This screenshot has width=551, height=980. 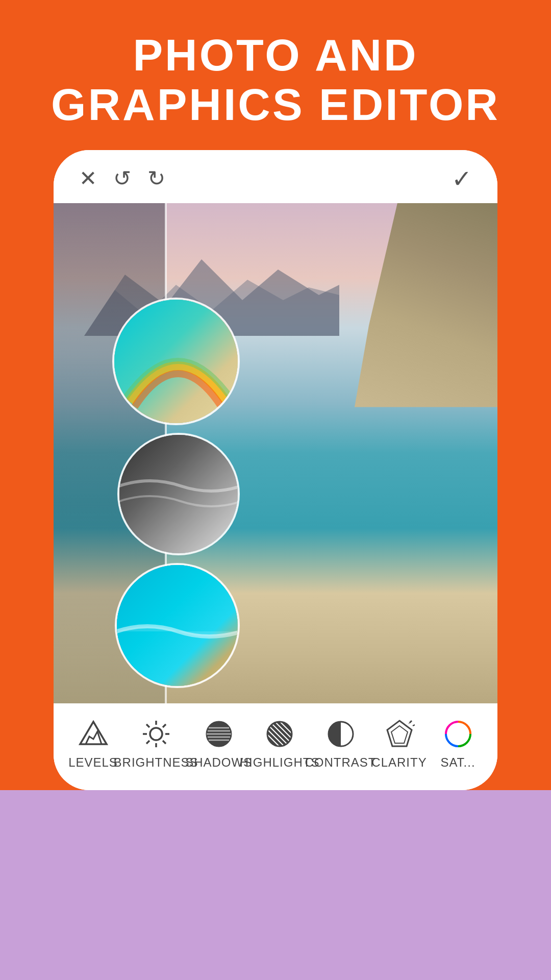 What do you see at coordinates (179, 494) in the screenshot?
I see `circle-thumb-2-inner` at bounding box center [179, 494].